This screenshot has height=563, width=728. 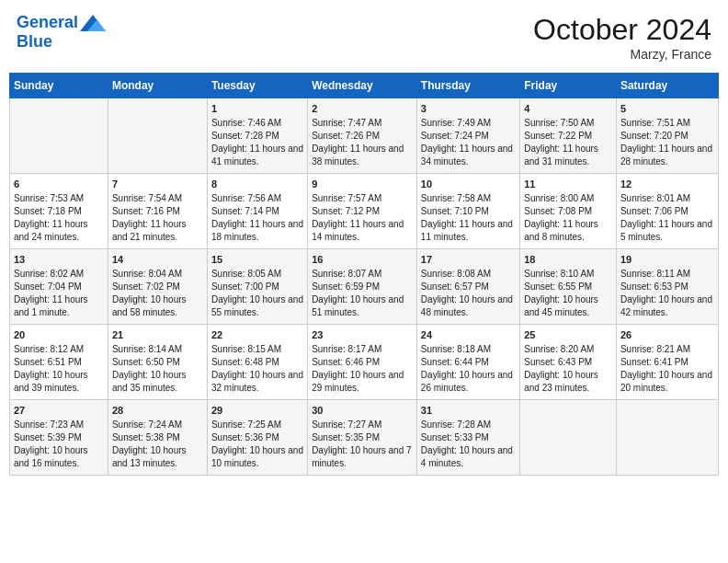 What do you see at coordinates (158, 362) in the screenshot?
I see `cell-content: Sunset: 6:50 PM` at bounding box center [158, 362].